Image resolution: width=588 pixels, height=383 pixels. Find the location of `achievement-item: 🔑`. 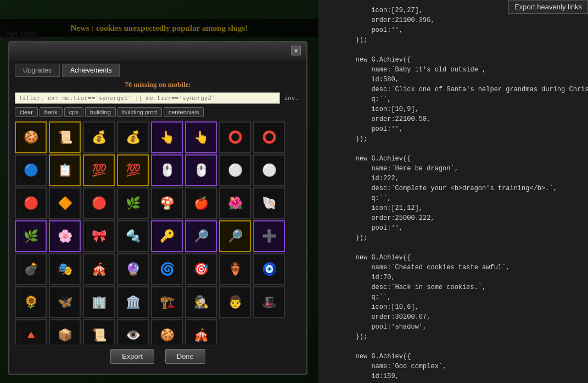

achievement-item: 🔑 is located at coordinates (167, 236).